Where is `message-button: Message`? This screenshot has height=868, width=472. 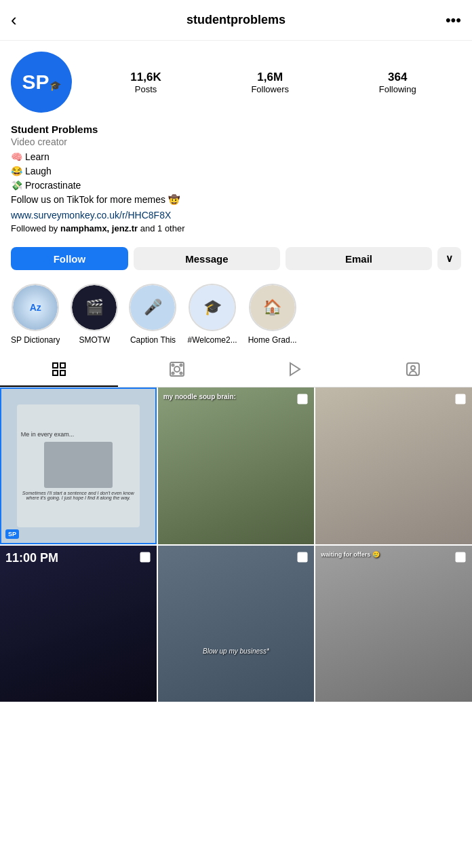
message-button: Message is located at coordinates (207, 259).